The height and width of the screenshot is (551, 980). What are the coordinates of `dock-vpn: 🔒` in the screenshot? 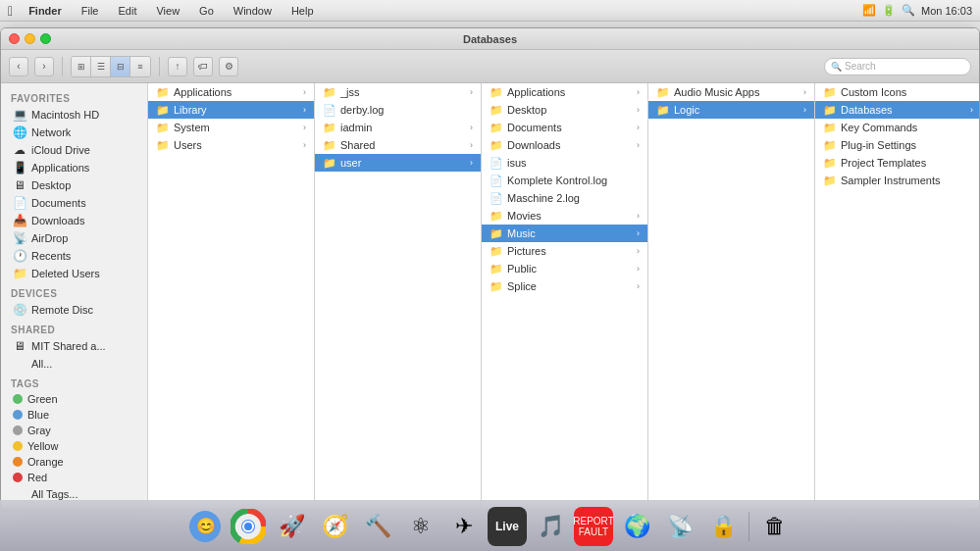 It's located at (723, 526).